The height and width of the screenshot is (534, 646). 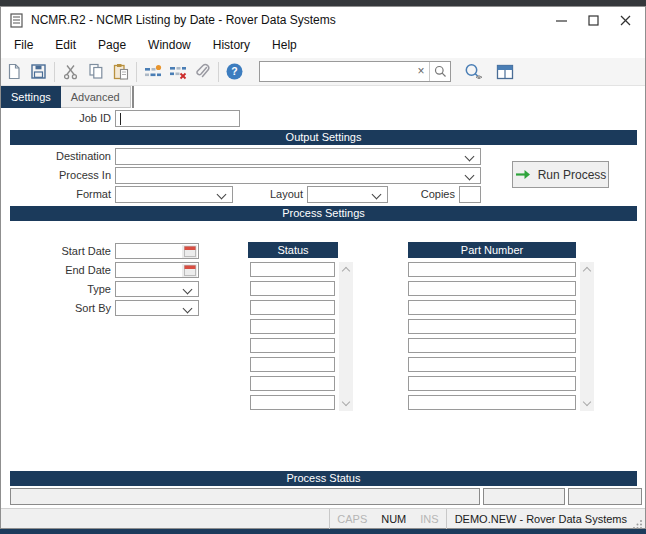 I want to click on destination-label: Destination, so click(x=60, y=156).